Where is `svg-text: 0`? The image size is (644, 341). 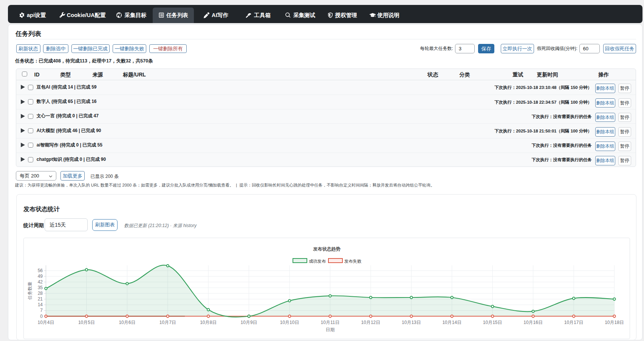
svg-text: 0 is located at coordinates (42, 316).